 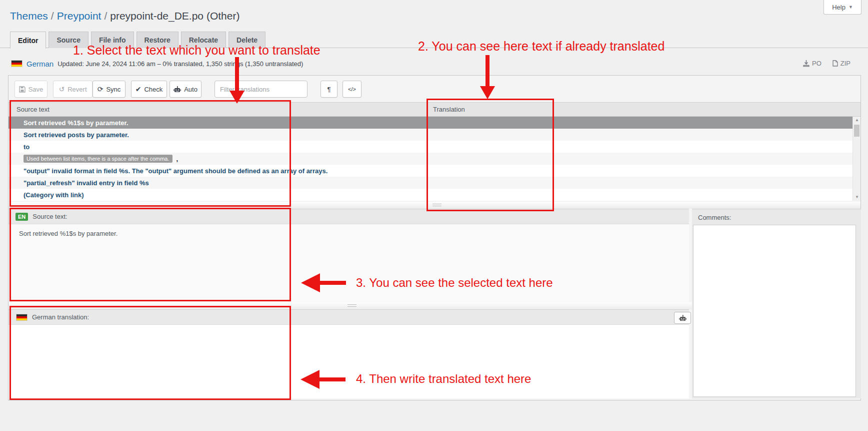 What do you see at coordinates (427, 110) in the screenshot?
I see `column-divider` at bounding box center [427, 110].